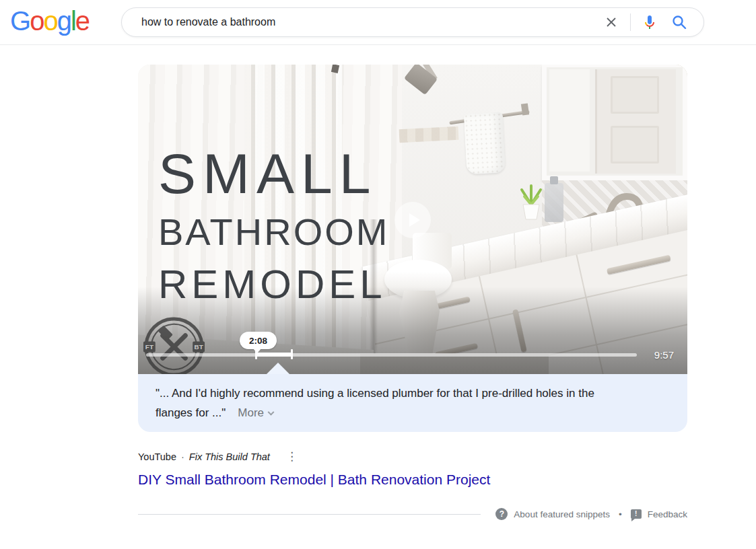 The width and height of the screenshot is (756, 549). What do you see at coordinates (502, 514) in the screenshot?
I see `question-circle-icon: ?` at bounding box center [502, 514].